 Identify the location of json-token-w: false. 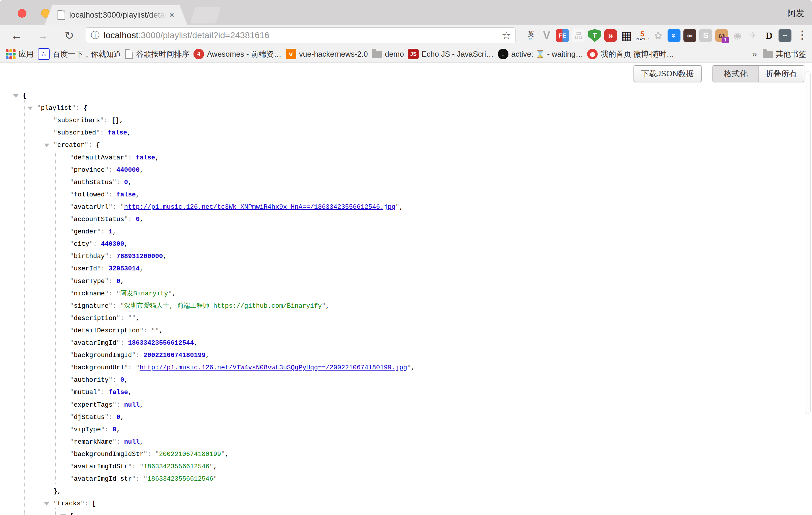
(145, 158).